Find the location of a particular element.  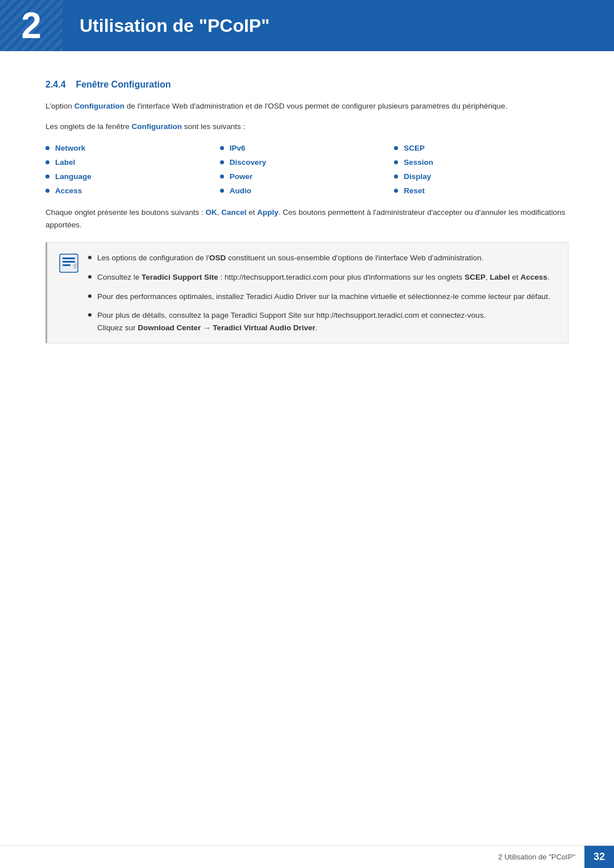

paragraph-1: L'option Configuration de l'interface We… is located at coordinates (307, 106).